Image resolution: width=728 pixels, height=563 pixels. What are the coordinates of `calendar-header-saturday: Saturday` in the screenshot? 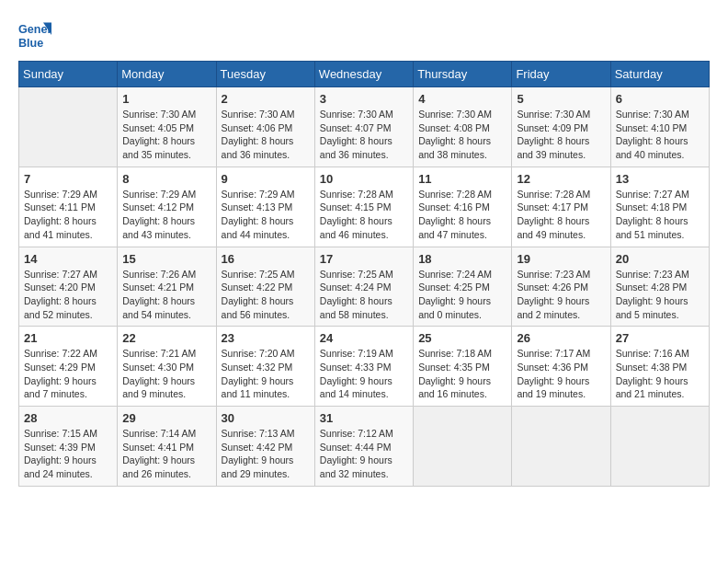 It's located at (660, 75).